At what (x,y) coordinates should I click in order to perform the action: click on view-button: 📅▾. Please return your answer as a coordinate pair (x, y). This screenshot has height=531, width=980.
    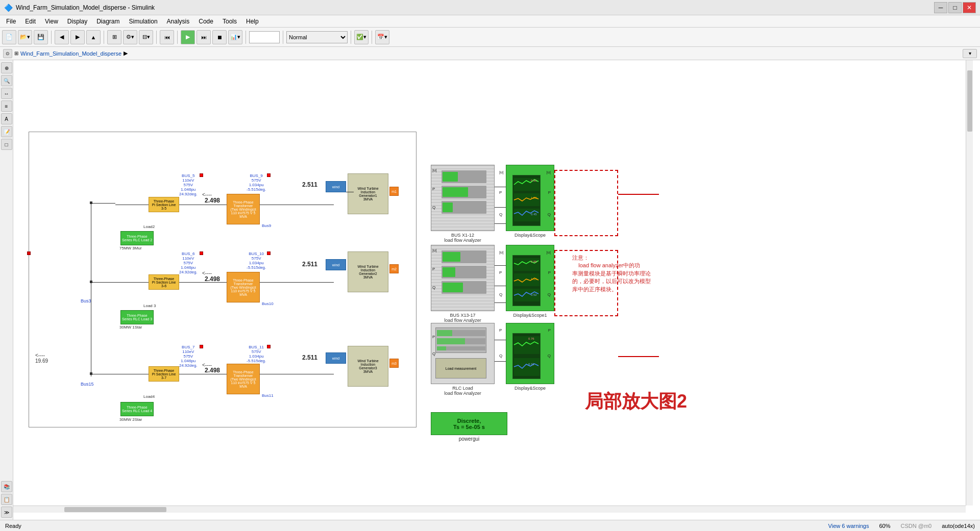
    Looking at the image, I should click on (382, 37).